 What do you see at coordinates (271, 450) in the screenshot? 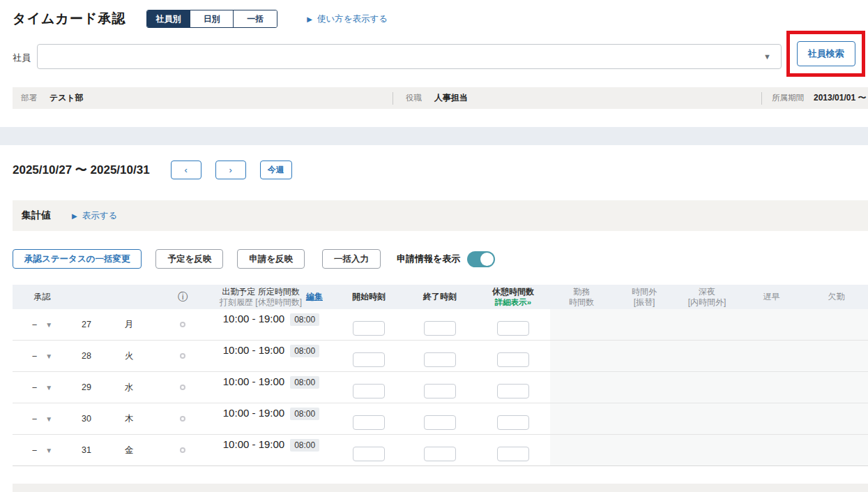
I see `schedule-cell: 10:00 - 19:00 08:00` at bounding box center [271, 450].